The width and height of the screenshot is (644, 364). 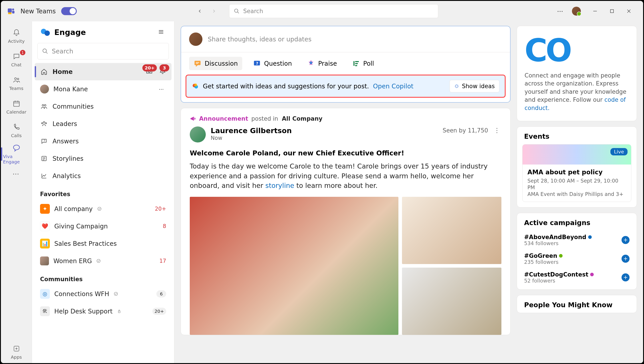 What do you see at coordinates (556, 275) in the screenshot?
I see `campaign-tag: #CutestDogContest` at bounding box center [556, 275].